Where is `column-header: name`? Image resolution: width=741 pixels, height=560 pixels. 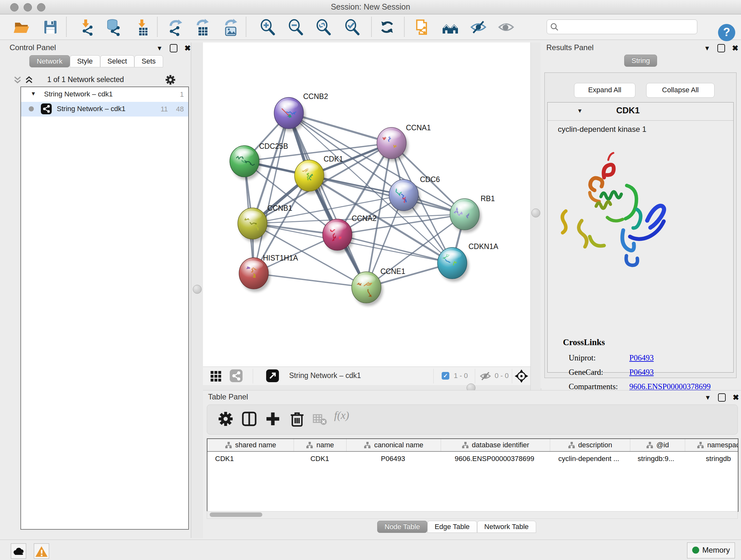
column-header: name is located at coordinates (320, 445).